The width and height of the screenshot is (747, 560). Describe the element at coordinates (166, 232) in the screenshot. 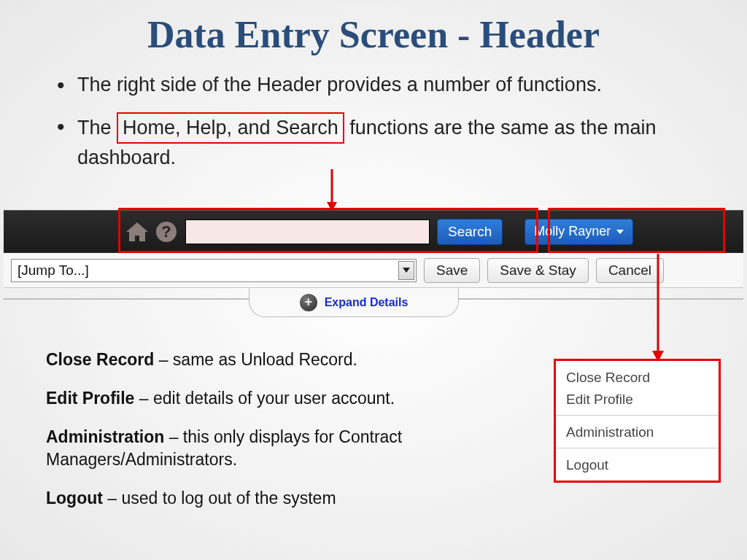

I see `help-icon: ?` at that location.